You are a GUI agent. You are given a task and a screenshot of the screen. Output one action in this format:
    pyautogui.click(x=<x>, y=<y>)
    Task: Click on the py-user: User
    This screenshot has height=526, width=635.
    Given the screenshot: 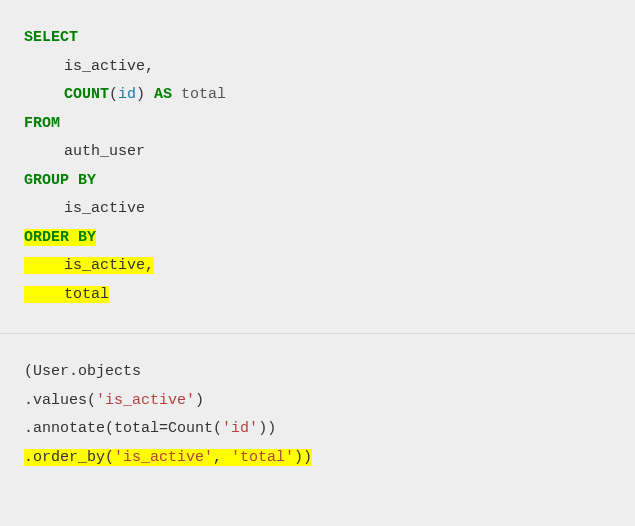 What is the action you would take?
    pyautogui.click(x=51, y=372)
    